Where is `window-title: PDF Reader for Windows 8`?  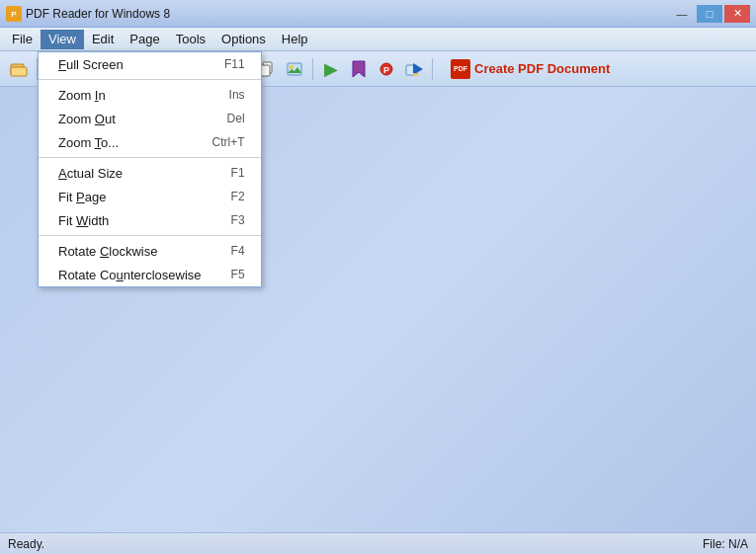
window-title: PDF Reader for Windows 8 is located at coordinates (98, 14).